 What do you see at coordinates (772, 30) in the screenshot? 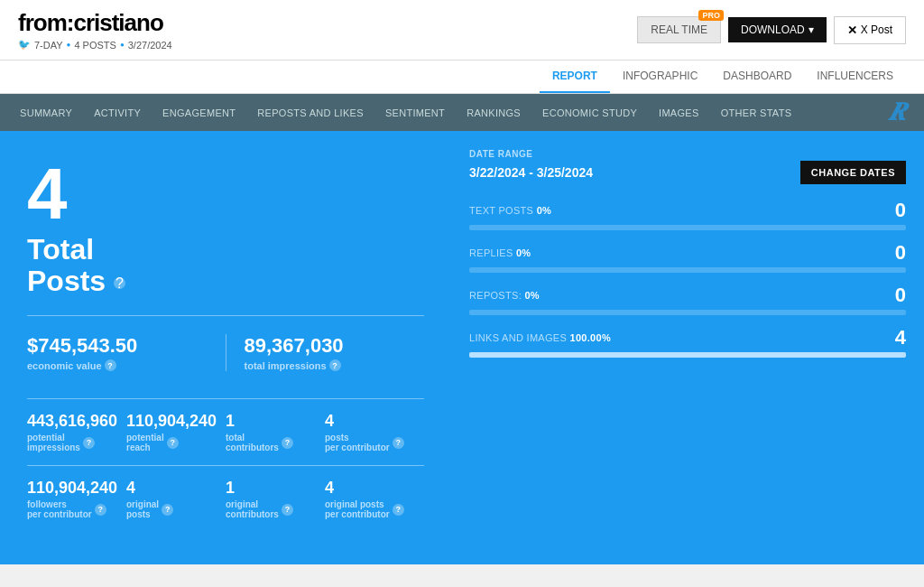
I see `download-label: DOWNLOAD` at bounding box center [772, 30].